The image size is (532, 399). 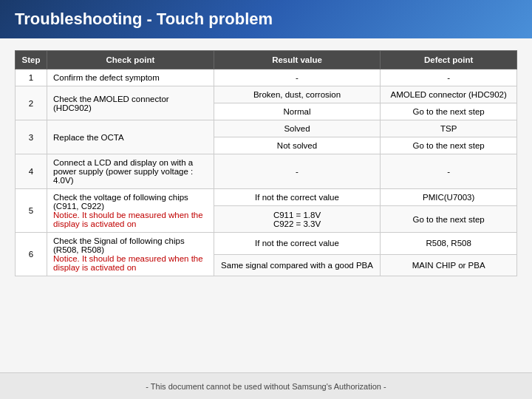 I want to click on page-title: Troubleshooting - Touch problem, so click(x=143, y=19).